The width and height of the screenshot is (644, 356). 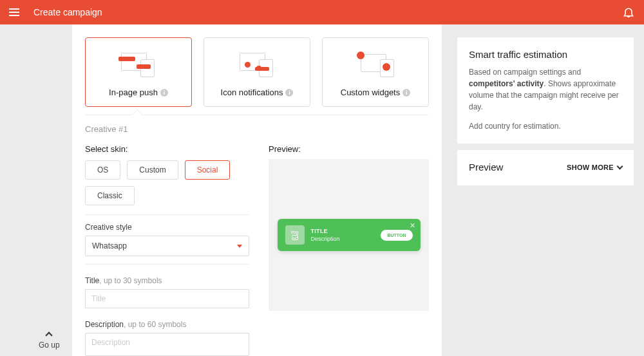 I want to click on app-header: Create campaign, so click(x=322, y=12).